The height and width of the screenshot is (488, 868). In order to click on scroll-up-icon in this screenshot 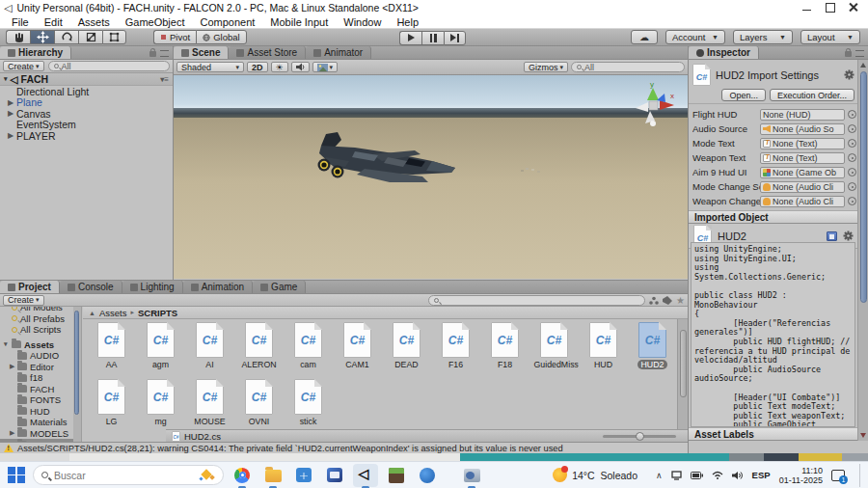, I will do `click(863, 66)`.